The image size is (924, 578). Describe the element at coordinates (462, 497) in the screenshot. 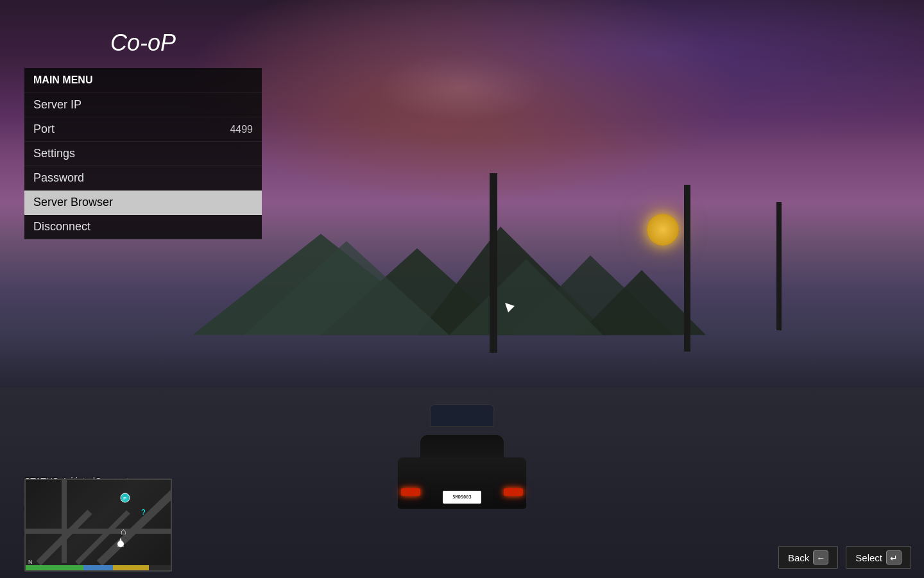

I see `car-license-plate: 5MDS003` at that location.